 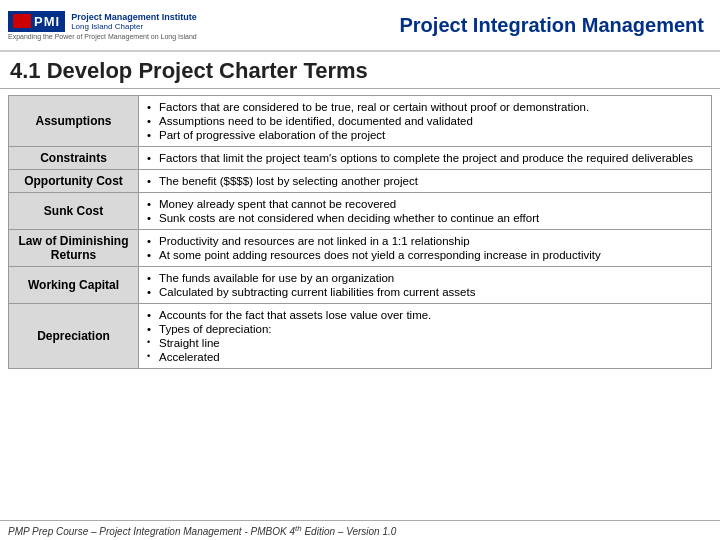 What do you see at coordinates (102, 36) in the screenshot?
I see `logo-subtext: Expanding the Power of Project Managemen…` at bounding box center [102, 36].